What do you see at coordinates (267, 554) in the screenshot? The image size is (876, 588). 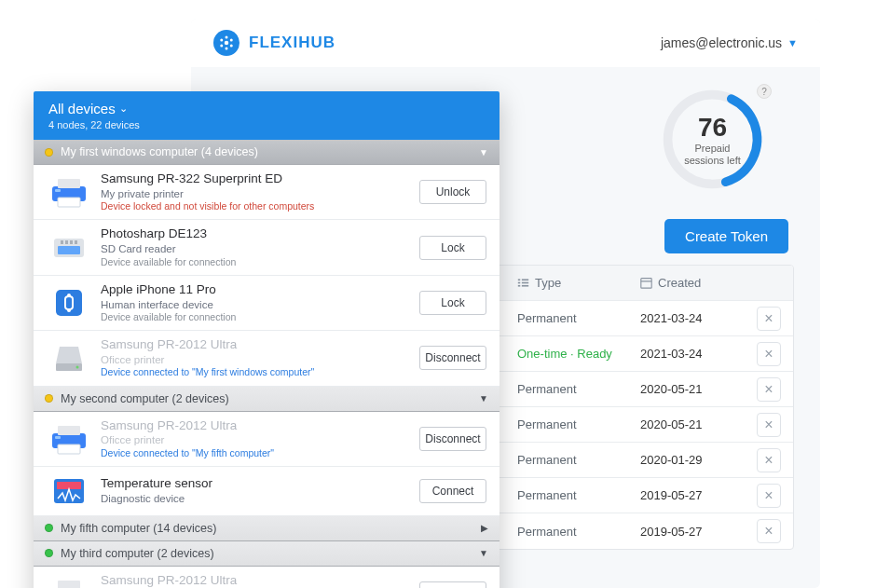 I see `node-header: My third computer (2 devices)▼` at bounding box center [267, 554].